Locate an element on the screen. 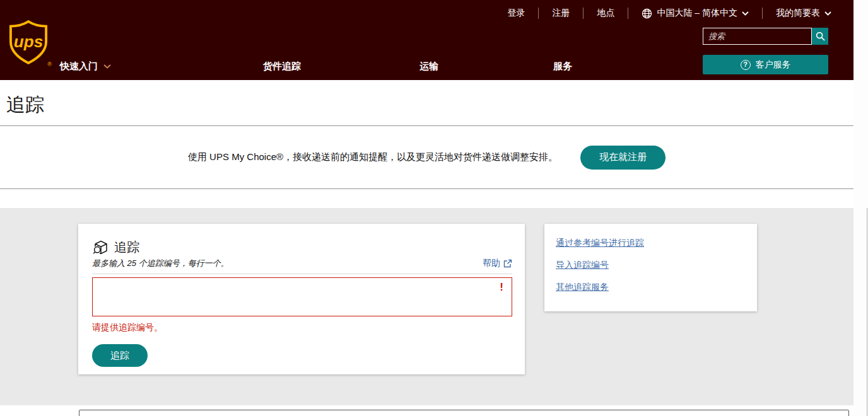 This screenshot has height=416, width=868. spacer is located at coordinates (426, 199).